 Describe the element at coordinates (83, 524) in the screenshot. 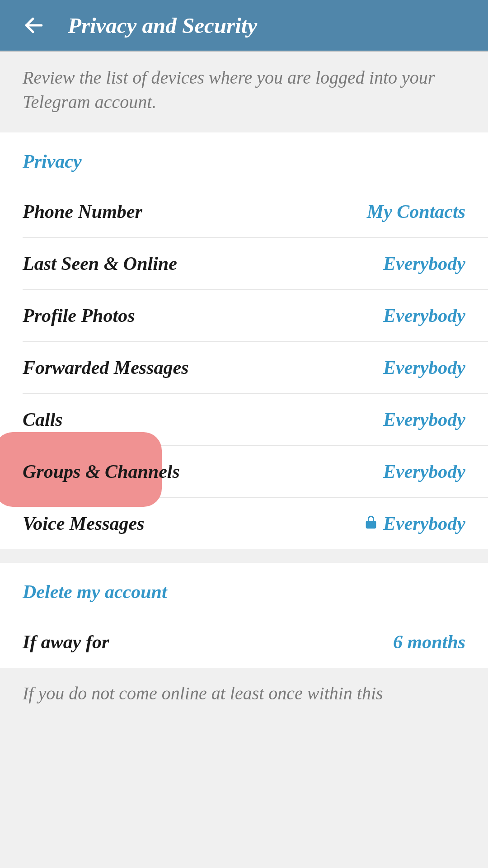

I see `row-label: Voice Messages` at that location.